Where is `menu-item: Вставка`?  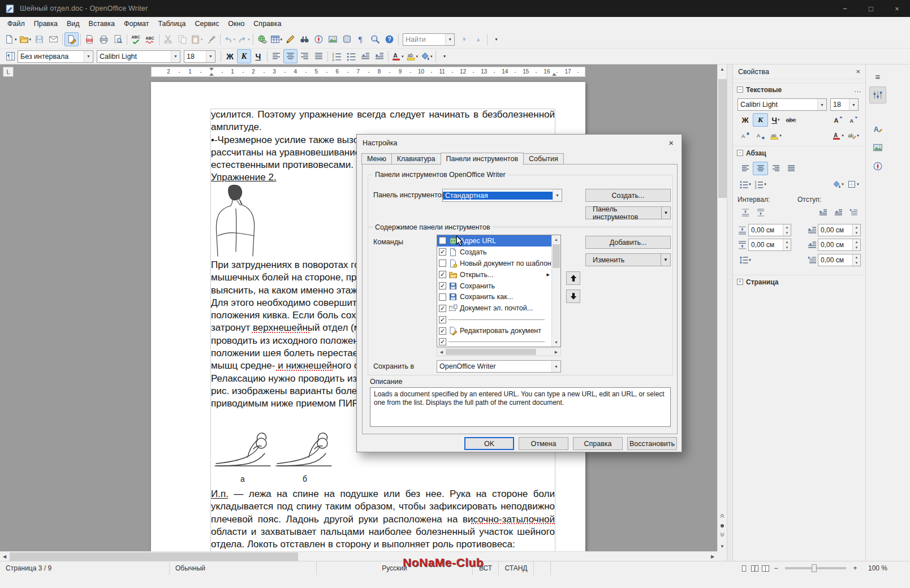 menu-item: Вставка is located at coordinates (102, 24).